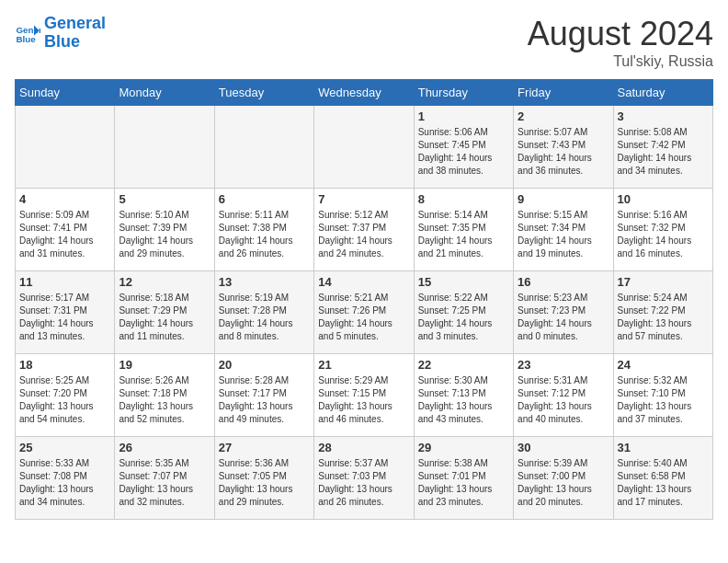  Describe the element at coordinates (364, 478) in the screenshot. I see `week-row-4: 25Sunrise: 5:33 AM Sunset: 7:08 PM Dayli…` at that location.